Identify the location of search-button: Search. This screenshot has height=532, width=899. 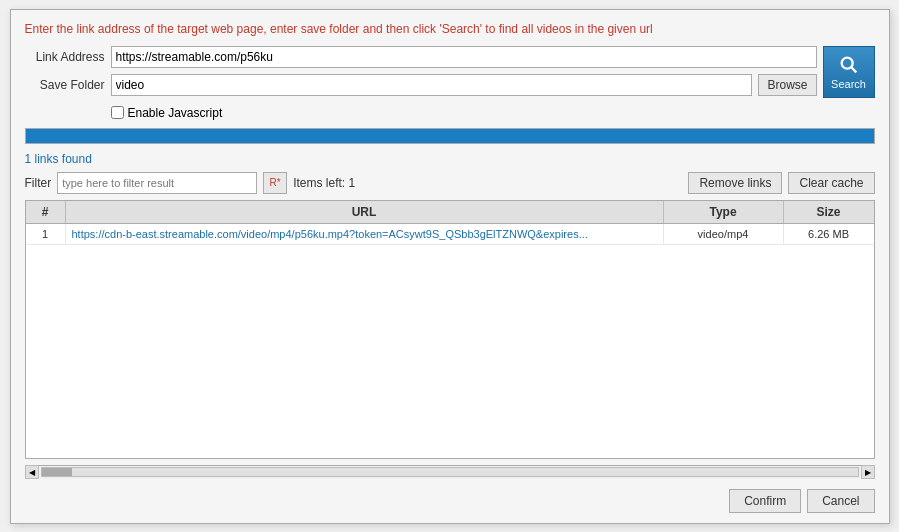
(849, 72).